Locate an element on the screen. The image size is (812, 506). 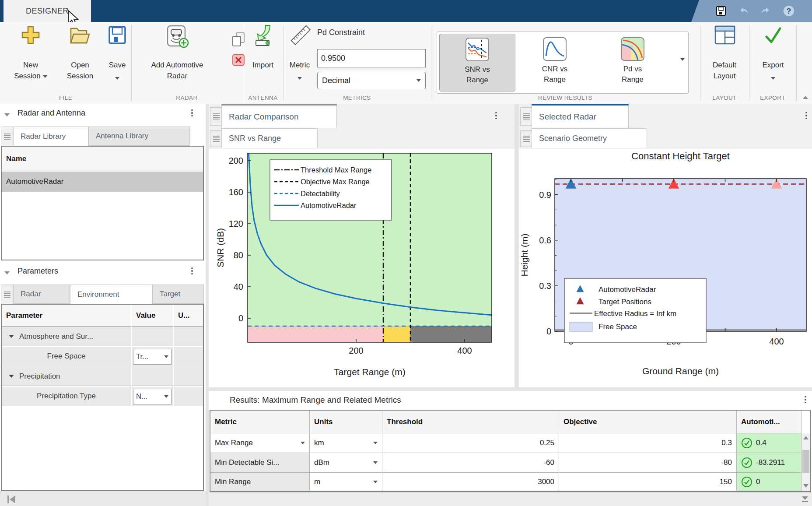
group-label-radar: RADAR is located at coordinates (187, 99).